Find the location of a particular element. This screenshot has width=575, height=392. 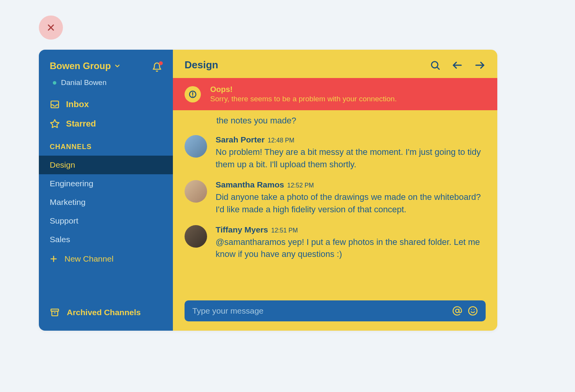

header-actions is located at coordinates (458, 65).